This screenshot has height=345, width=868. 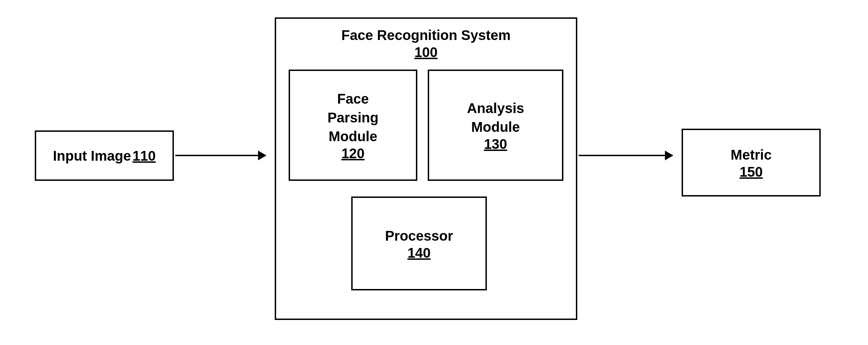 What do you see at coordinates (496, 144) in the screenshot?
I see `analysis-number: 130` at bounding box center [496, 144].